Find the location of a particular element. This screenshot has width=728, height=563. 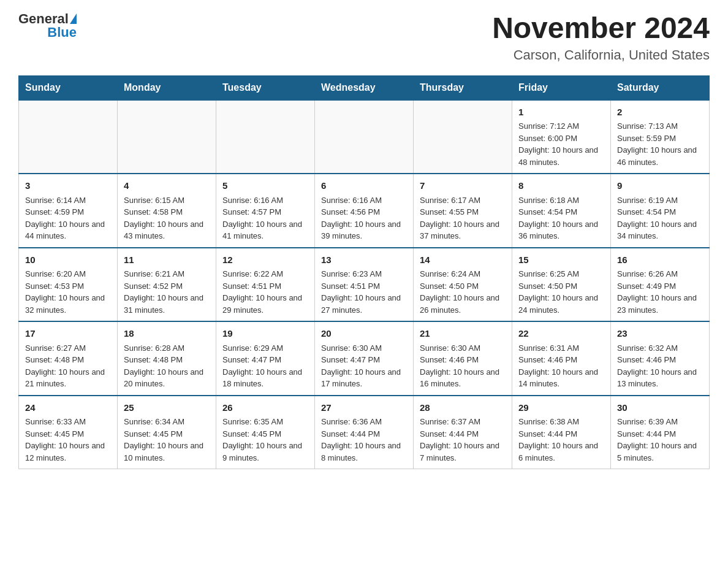

calendar-cell: 26Sunrise: 6:35 AMSunset: 4:45 PMDayligh… is located at coordinates (266, 432).